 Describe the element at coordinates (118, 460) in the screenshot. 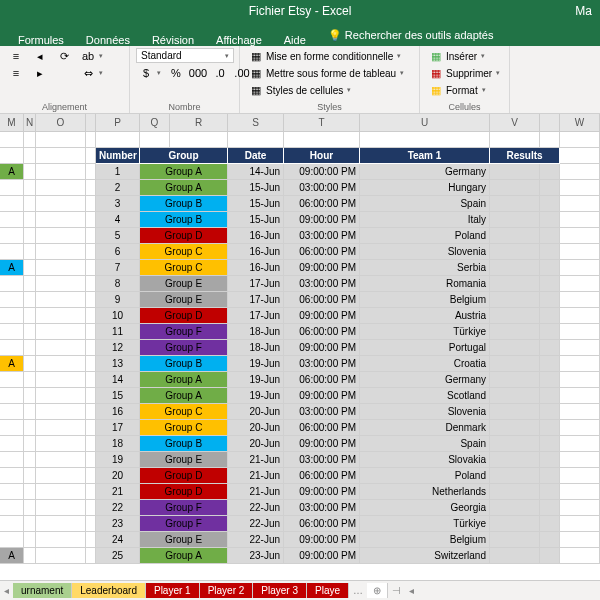

I see `cell-number: 19` at that location.